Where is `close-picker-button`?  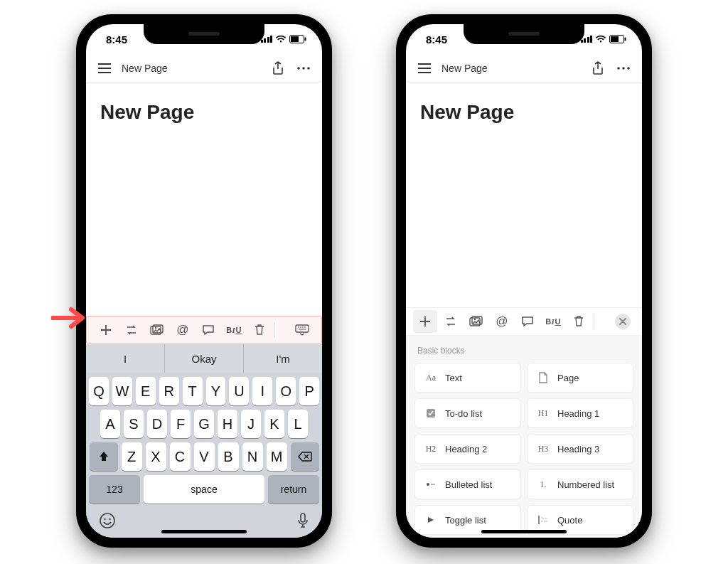
close-picker-button is located at coordinates (623, 321).